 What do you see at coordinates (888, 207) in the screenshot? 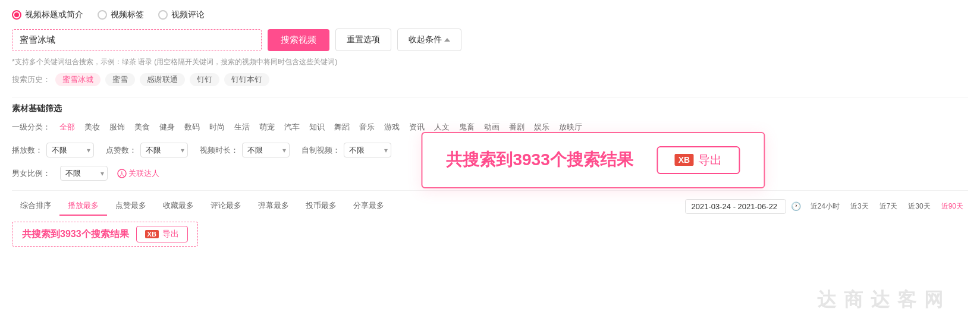
I see `time-btn-2: 近7天` at bounding box center [888, 207].